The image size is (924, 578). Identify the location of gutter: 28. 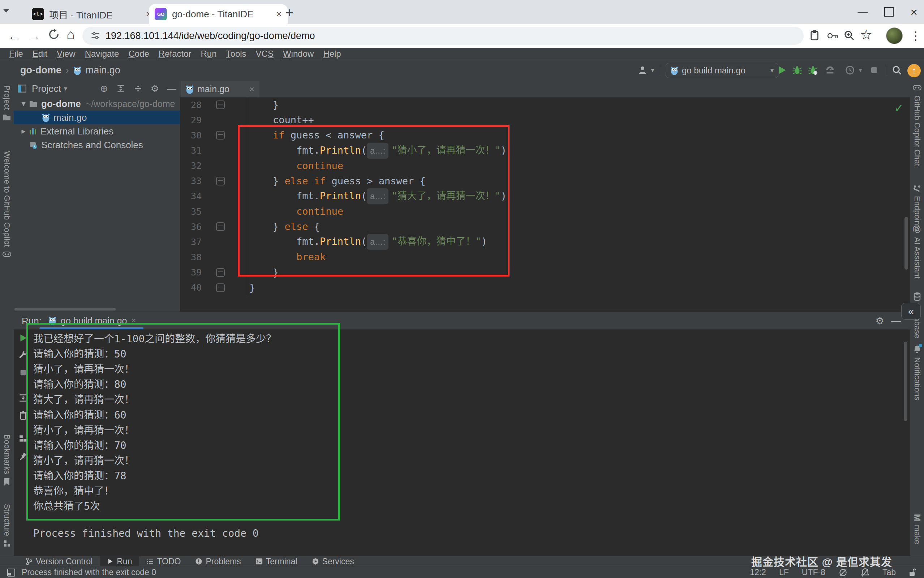
(213, 105).